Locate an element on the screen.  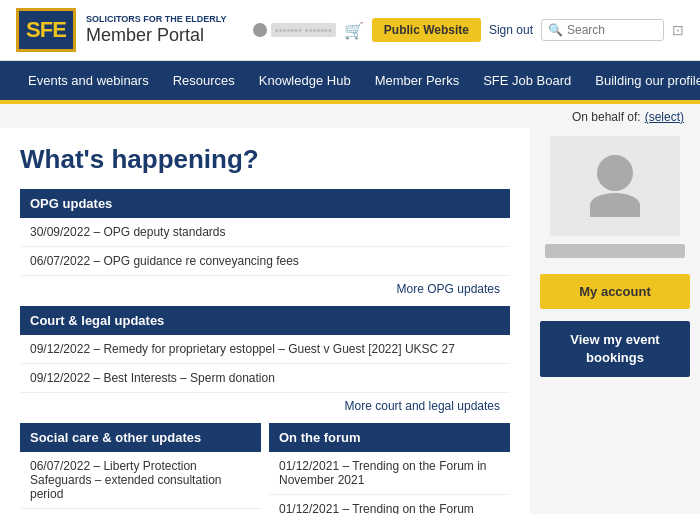
main-nav: Events and webinars Resources Knowledge … is located at coordinates (350, 80).